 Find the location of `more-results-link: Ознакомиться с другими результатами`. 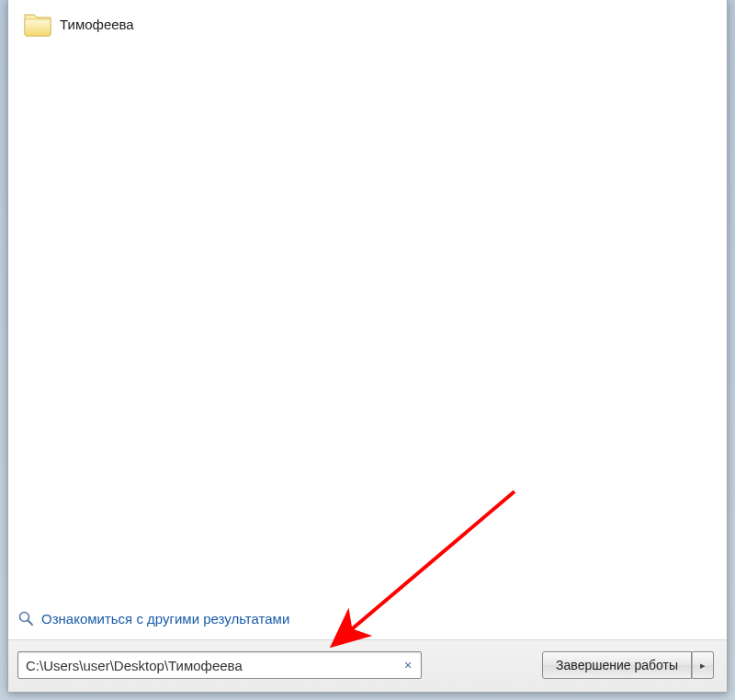

more-results-link: Ознакомиться с другими результатами is located at coordinates (165, 619).